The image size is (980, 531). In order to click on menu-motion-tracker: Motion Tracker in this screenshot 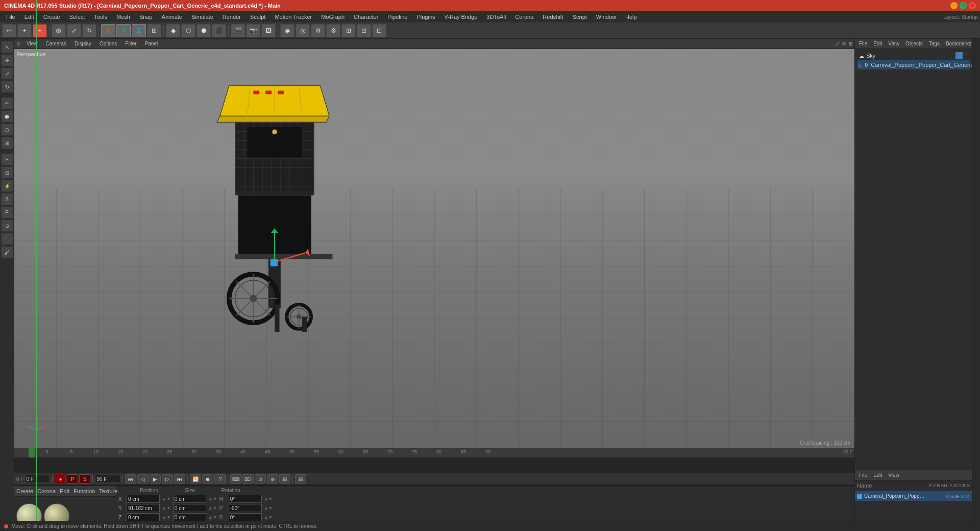, I will do `click(293, 17)`.